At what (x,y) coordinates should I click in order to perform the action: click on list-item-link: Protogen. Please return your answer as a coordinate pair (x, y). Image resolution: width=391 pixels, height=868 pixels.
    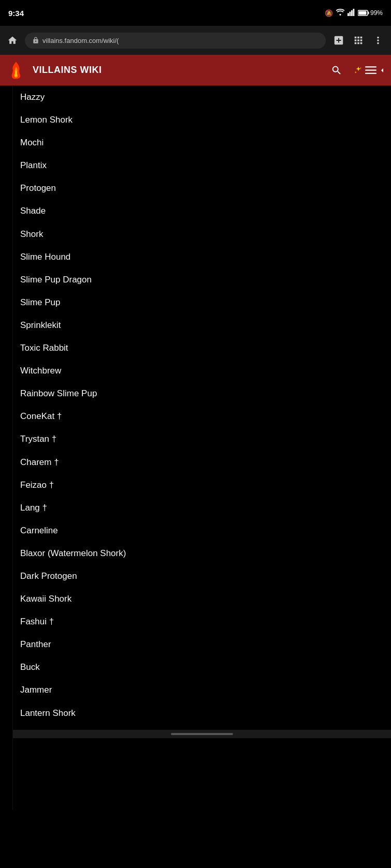
    Looking at the image, I should click on (202, 188).